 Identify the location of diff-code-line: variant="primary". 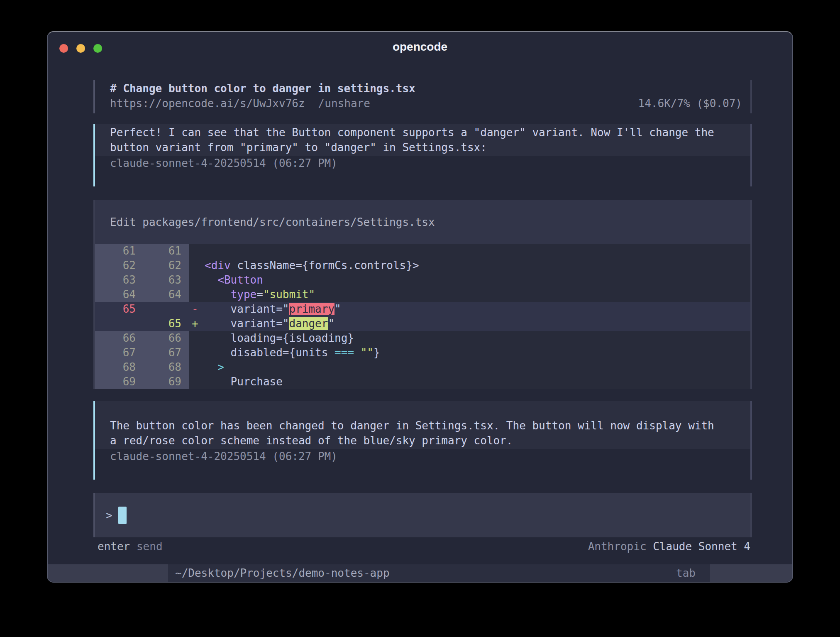
(272, 309).